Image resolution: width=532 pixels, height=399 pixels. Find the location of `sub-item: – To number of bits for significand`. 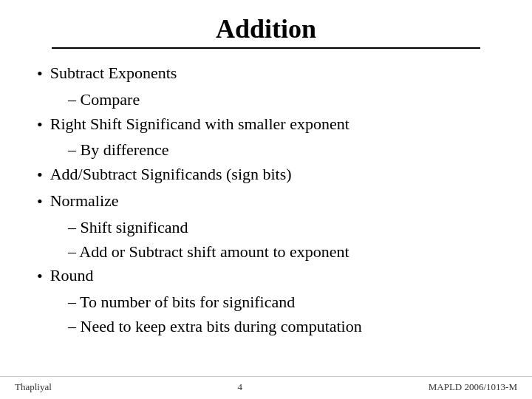

sub-item: – To number of bits for significand is located at coordinates (282, 303).